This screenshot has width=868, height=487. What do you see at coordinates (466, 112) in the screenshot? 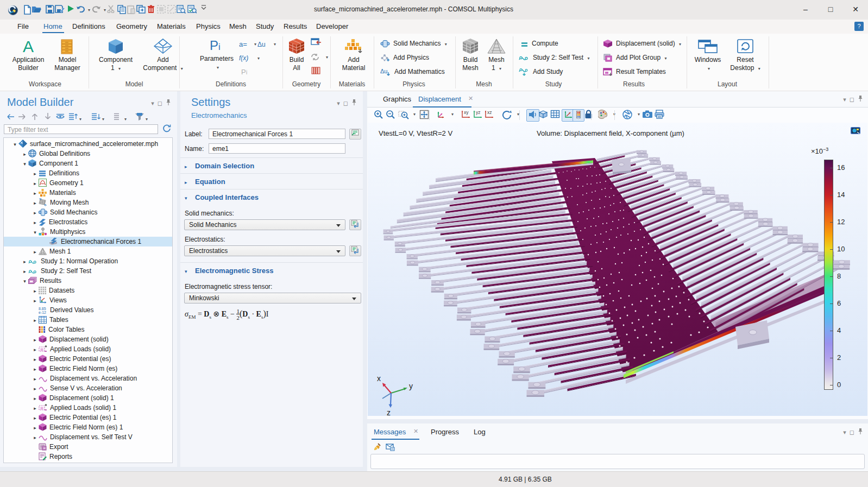
I see `svg-text: xy` at bounding box center [466, 112].